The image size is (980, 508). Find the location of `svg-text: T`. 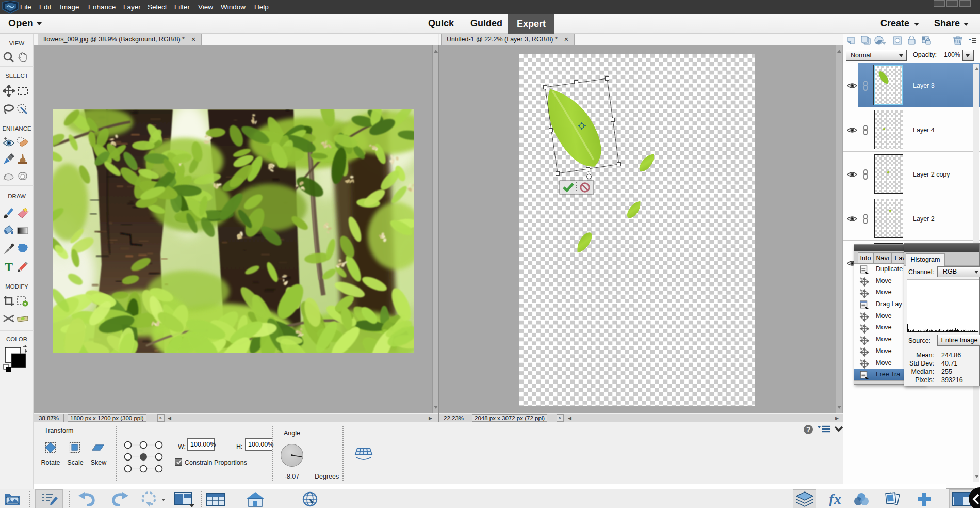

svg-text: T is located at coordinates (9, 267).